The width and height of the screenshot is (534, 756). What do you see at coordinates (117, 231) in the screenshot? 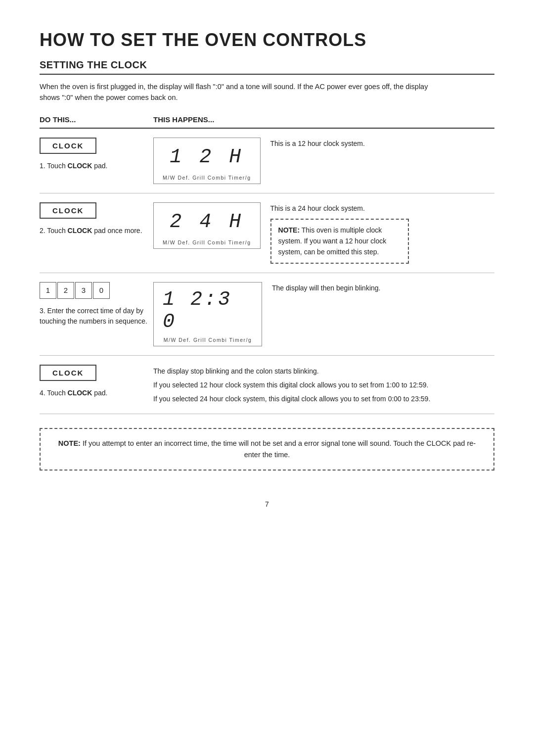
I see `step2-desc-suffix: pad once more.` at bounding box center [117, 231].